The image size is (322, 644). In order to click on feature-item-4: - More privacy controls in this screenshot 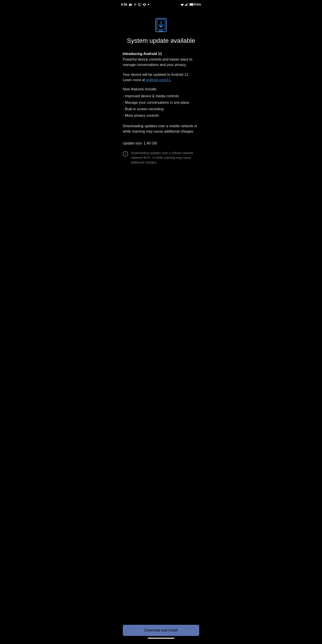, I will do `click(161, 116)`.